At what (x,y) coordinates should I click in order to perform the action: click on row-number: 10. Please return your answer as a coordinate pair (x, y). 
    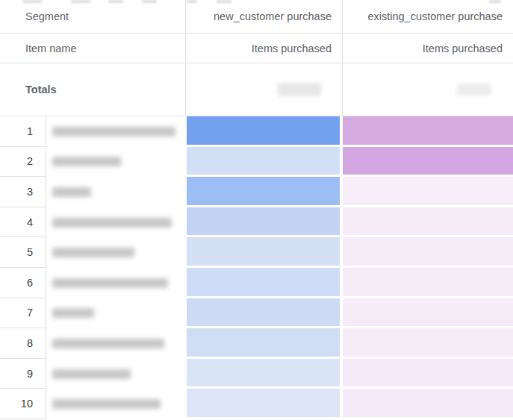
    Looking at the image, I should click on (23, 404).